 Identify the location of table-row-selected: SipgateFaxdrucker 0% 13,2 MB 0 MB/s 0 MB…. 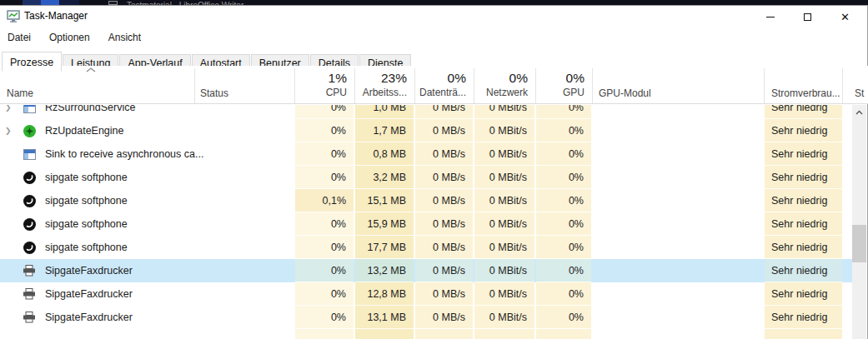
(426, 271).